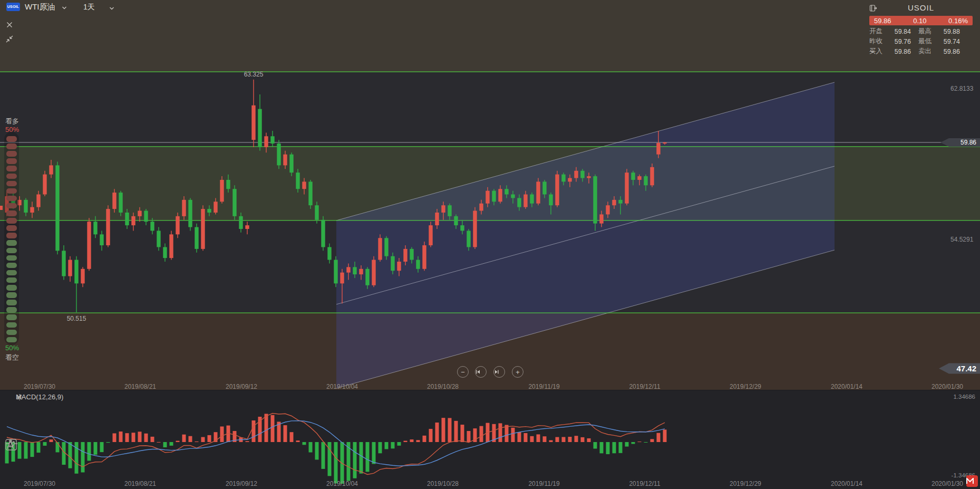 The width and height of the screenshot is (980, 489). I want to click on zoom-out-button: −, so click(463, 372).